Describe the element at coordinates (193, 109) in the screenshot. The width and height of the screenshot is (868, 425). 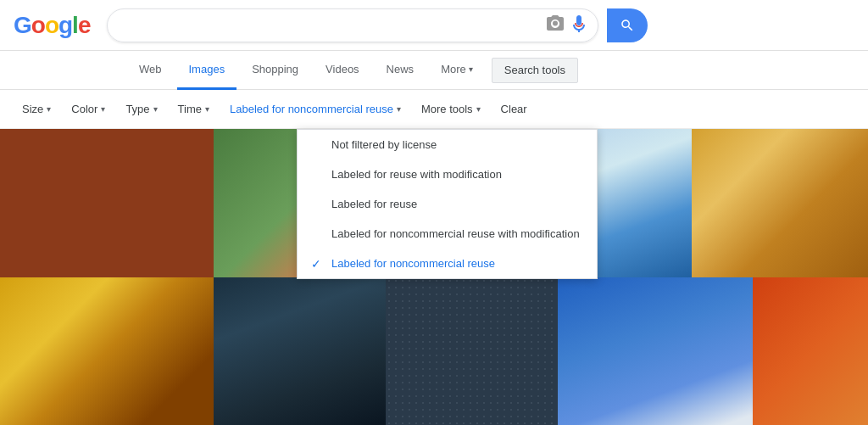
I see `time-filter-button: Time ▾` at that location.